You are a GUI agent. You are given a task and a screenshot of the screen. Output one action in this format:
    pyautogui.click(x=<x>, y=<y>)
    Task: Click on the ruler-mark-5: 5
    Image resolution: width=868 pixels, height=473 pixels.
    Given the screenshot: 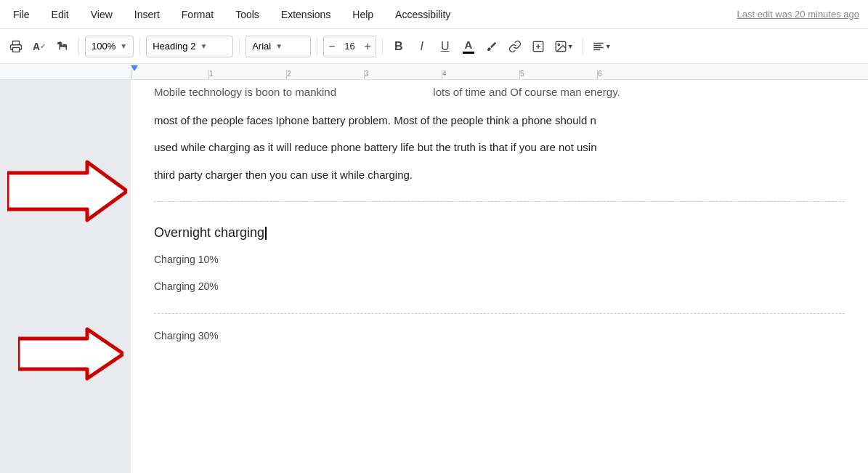 What is the action you would take?
    pyautogui.click(x=558, y=74)
    